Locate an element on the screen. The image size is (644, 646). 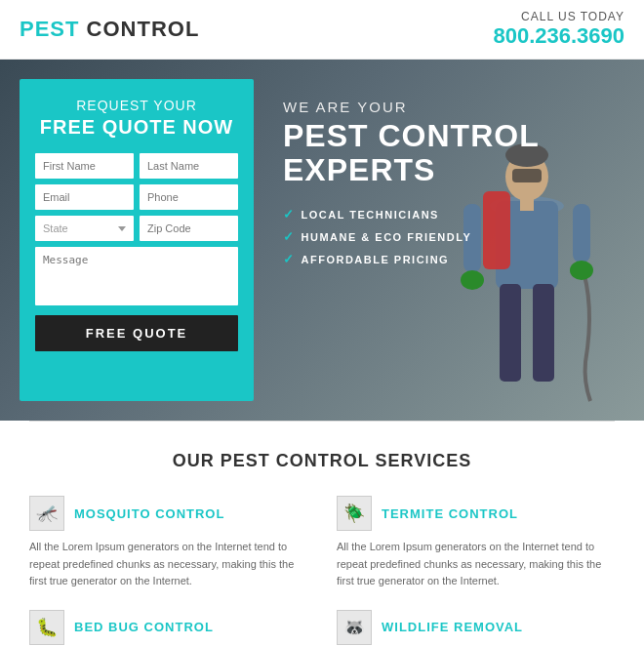
service-bedbug: 🐛 BED BUG CONTROL All the Lorem Ipsum ge… is located at coordinates (168, 628).